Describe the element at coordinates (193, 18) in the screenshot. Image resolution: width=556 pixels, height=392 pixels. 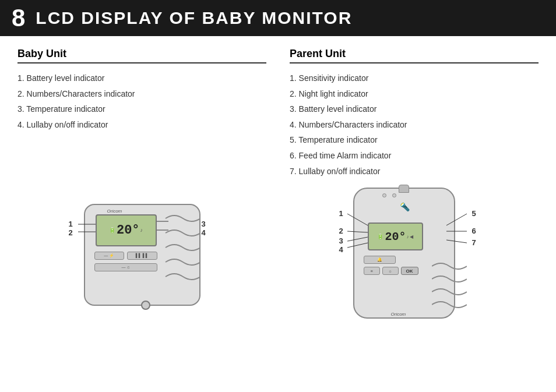
I see `page-title: LCD DISPLAY OF BABY MONITOR` at that location.